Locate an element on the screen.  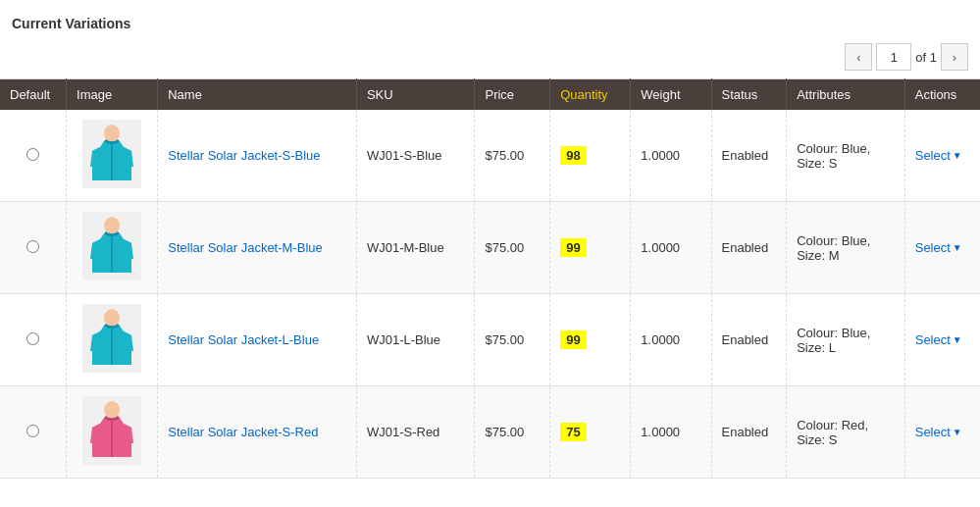
row-3-dropdown-arrow-icon: ▼ is located at coordinates (957, 431).